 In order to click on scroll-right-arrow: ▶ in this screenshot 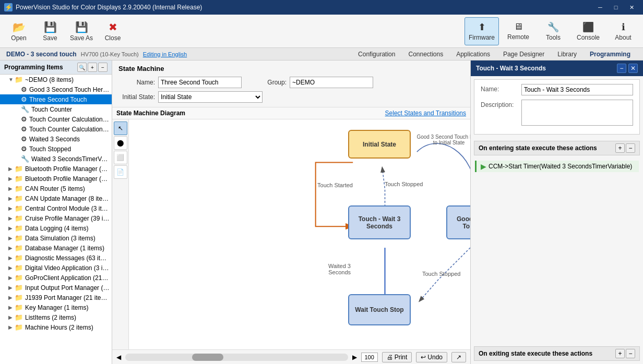, I will do `click(355, 357)`.